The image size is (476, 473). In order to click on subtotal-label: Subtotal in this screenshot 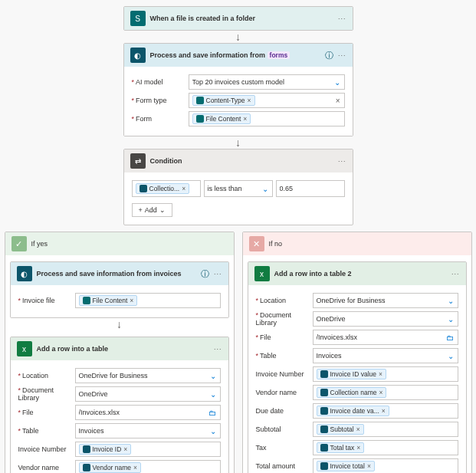, I will do `click(282, 429)`.